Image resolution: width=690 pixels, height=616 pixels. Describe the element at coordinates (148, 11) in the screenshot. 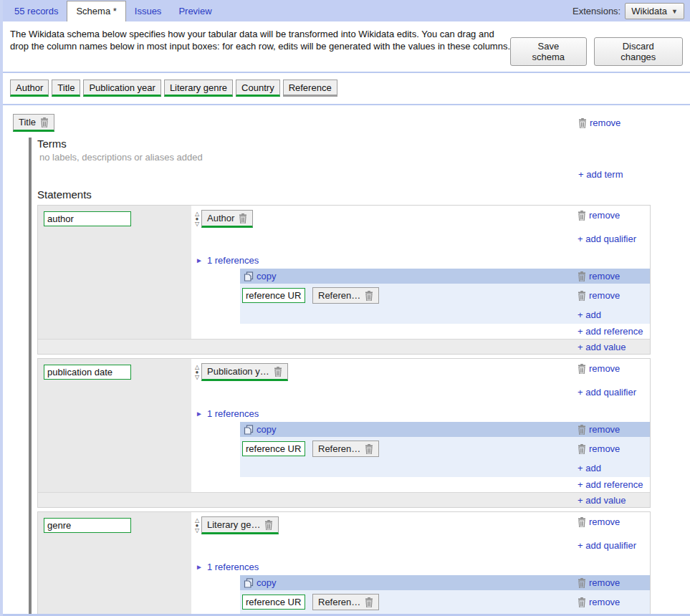

I see `tab-issues: Issues` at that location.